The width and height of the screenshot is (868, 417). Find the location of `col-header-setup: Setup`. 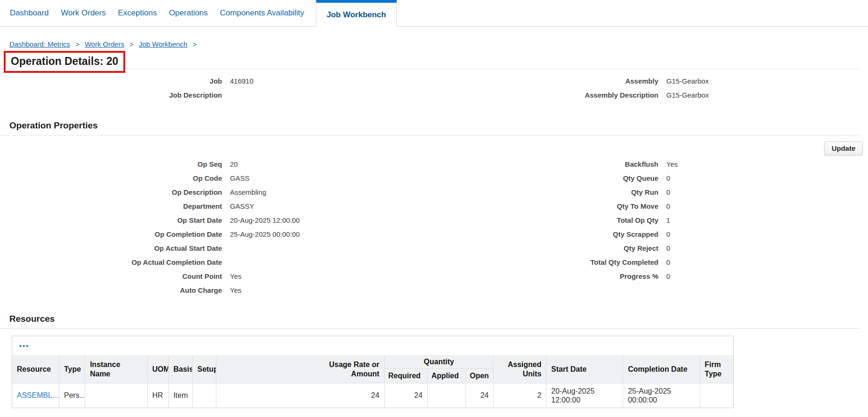

col-header-setup: Setup is located at coordinates (205, 369).